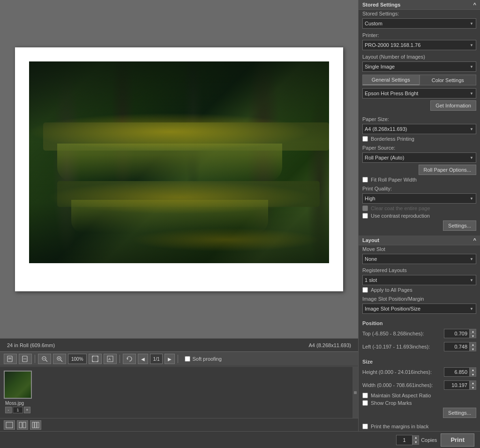 Image resolution: width=480 pixels, height=448 pixels. I want to click on zoom-out-btn, so click(45, 359).